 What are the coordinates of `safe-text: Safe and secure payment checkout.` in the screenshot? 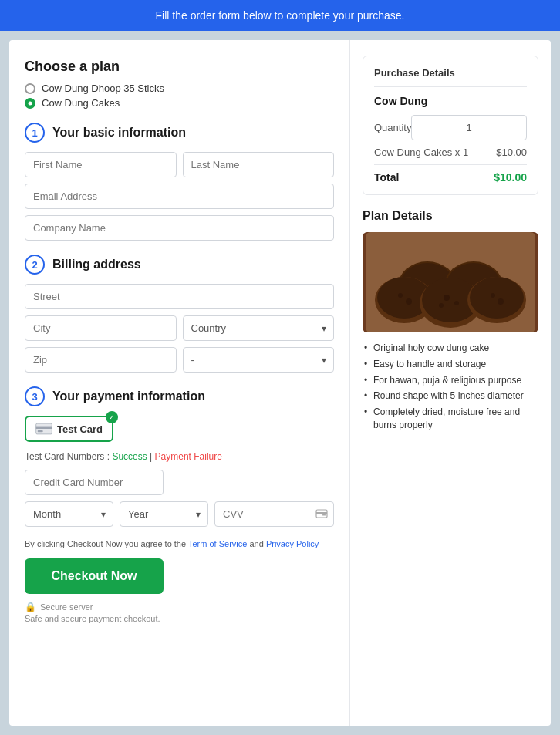 It's located at (179, 619).